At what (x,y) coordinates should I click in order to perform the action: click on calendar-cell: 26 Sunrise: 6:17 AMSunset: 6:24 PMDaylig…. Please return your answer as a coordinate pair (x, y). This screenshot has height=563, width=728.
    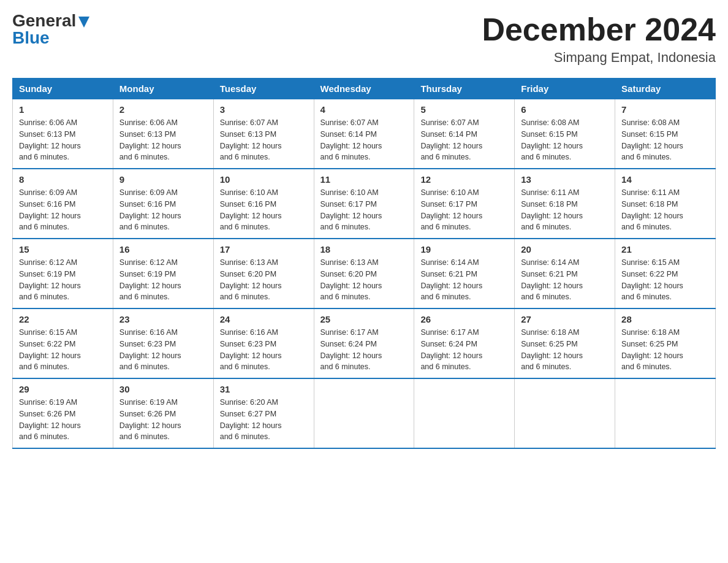
    Looking at the image, I should click on (464, 343).